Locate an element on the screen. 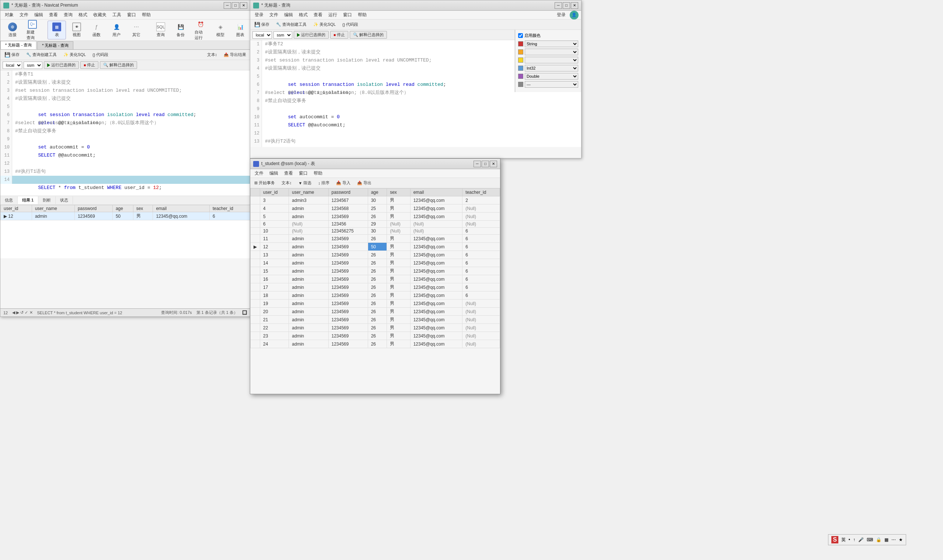 This screenshot has height=560, width=943. table-row: ▶12admin123456950男12345@qq.com6 is located at coordinates (375, 247).